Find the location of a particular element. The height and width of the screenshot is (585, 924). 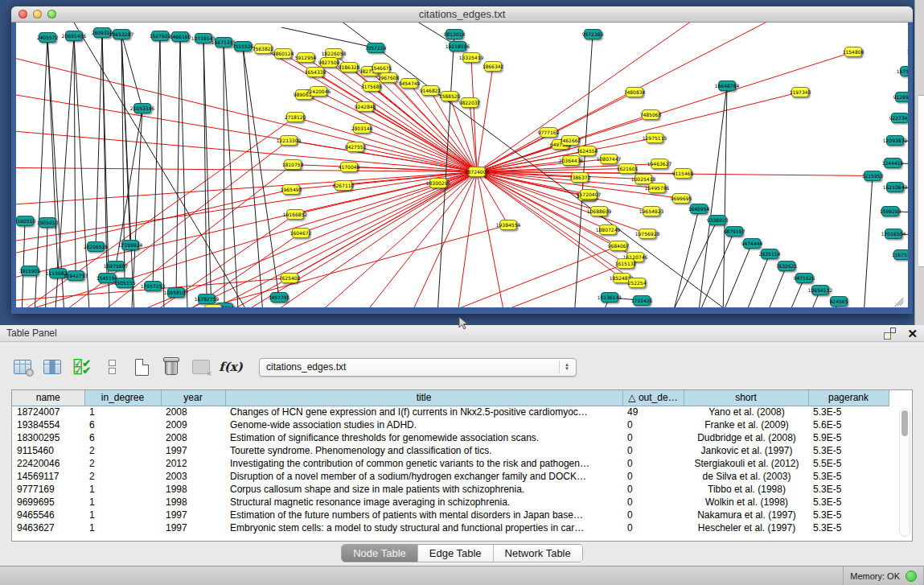

graph-node: 19756928 is located at coordinates (647, 233).